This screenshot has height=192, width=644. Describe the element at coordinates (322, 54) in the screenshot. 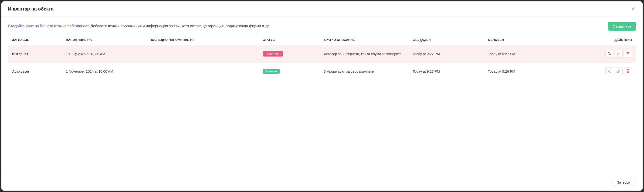

I see `table-row: Интернет10 July 2025 at 10:30 AMНеактиве…` at that location.